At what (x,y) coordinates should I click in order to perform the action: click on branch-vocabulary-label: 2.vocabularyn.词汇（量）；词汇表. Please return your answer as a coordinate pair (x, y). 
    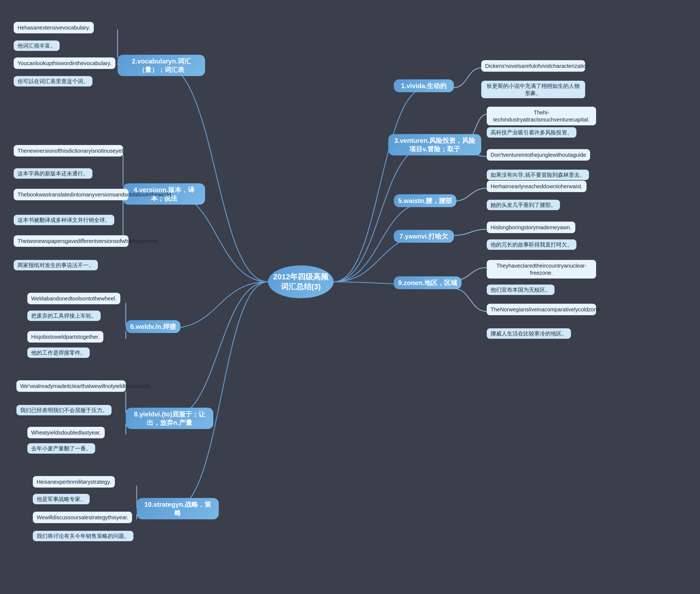
    Looking at the image, I should click on (162, 65).